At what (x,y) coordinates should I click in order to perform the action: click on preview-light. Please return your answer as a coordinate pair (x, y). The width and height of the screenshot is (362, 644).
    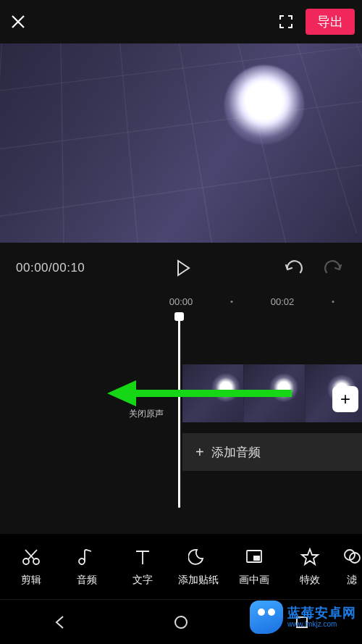
    Looking at the image, I should click on (264, 105).